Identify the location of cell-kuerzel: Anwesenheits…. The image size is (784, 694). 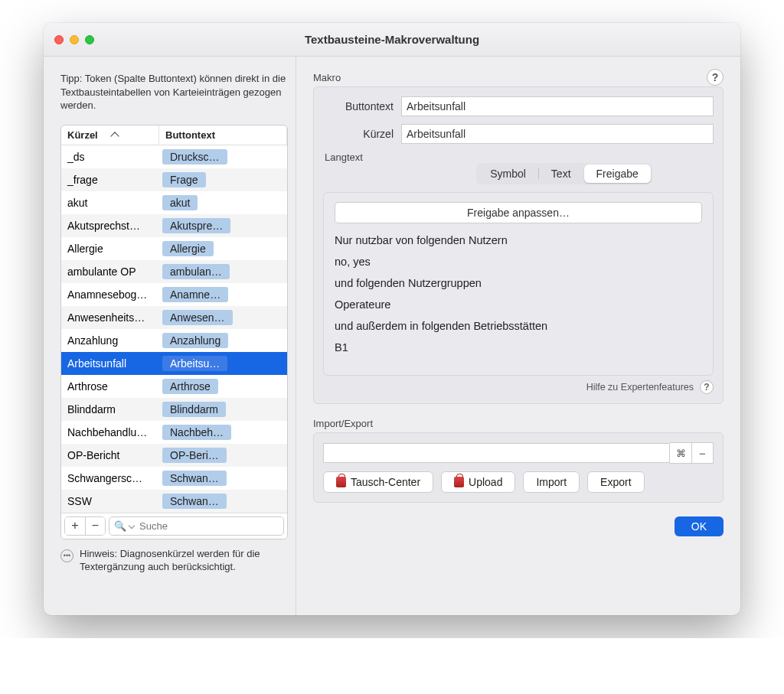
(110, 318).